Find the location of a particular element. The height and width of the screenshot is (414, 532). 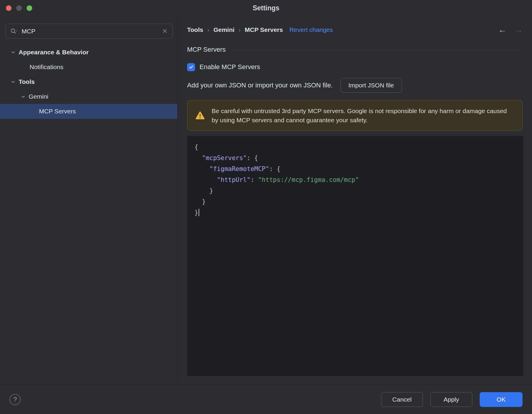

code-line: { is located at coordinates (355, 147).